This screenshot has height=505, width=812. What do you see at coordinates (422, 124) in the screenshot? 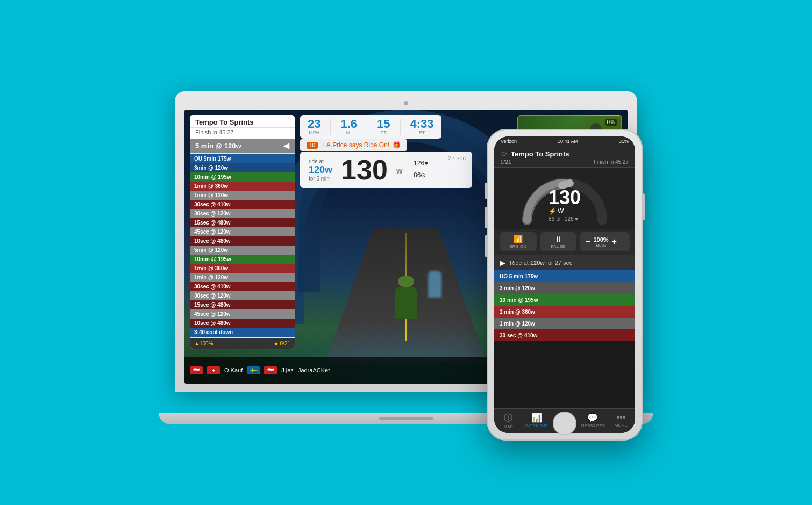
I see `time-value: 4:33` at bounding box center [422, 124].